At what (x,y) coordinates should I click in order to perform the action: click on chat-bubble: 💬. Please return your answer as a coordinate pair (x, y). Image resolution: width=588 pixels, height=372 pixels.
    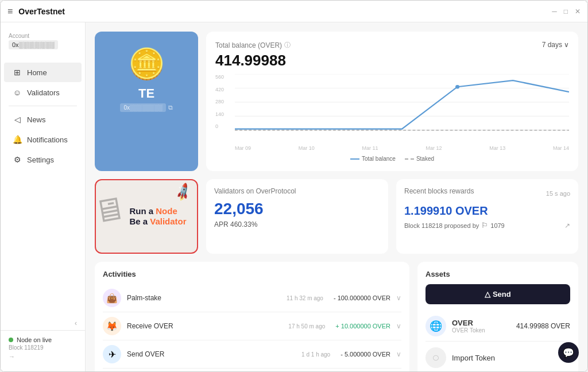
    Looking at the image, I should click on (568, 352).